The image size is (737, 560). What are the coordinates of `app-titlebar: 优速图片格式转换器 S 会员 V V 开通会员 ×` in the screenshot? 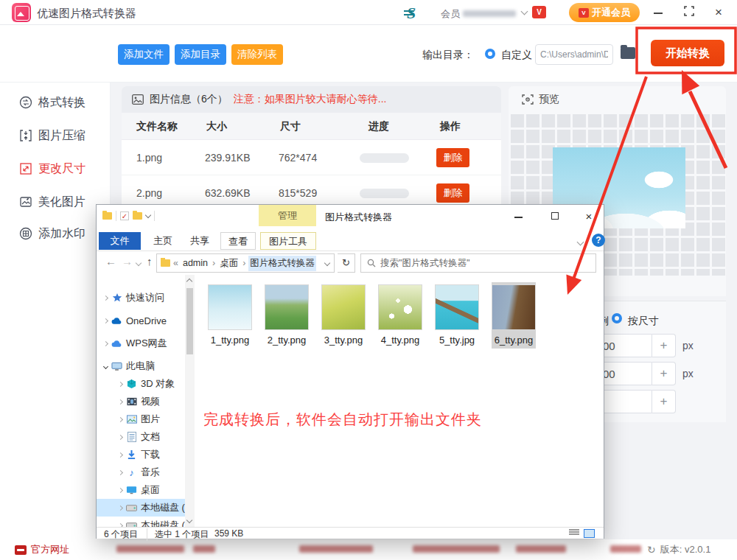 It's located at (368, 13).